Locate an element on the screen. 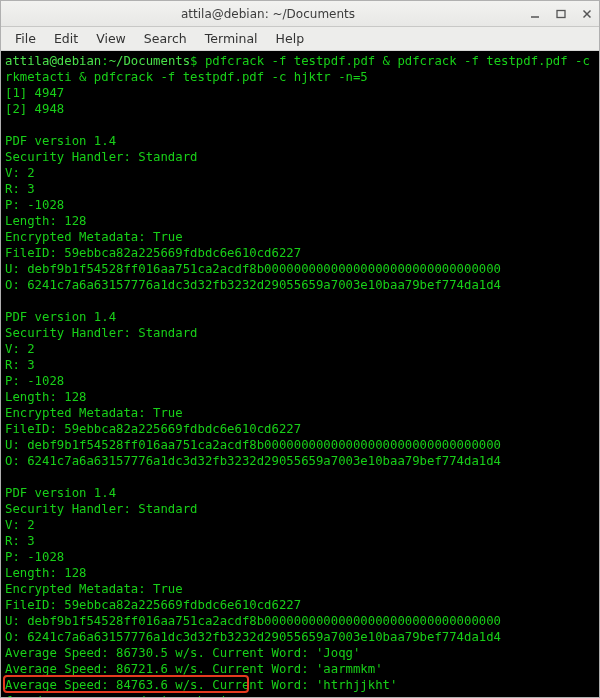 The width and height of the screenshot is (600, 698). found-password-line: found user-password: 'crackme' is located at coordinates (116, 696).